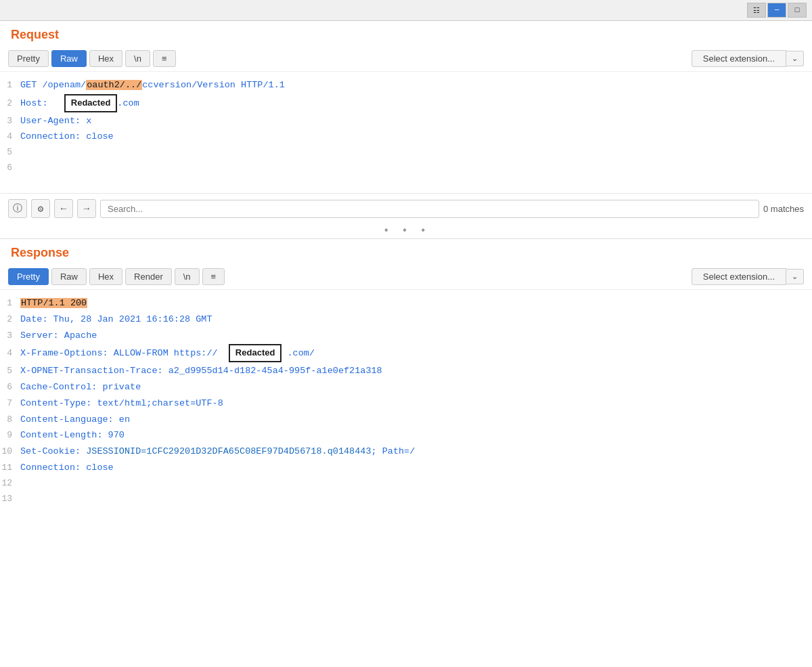 The width and height of the screenshot is (812, 667). I want to click on request-line-3: 3 User-Agent: x, so click(406, 121).